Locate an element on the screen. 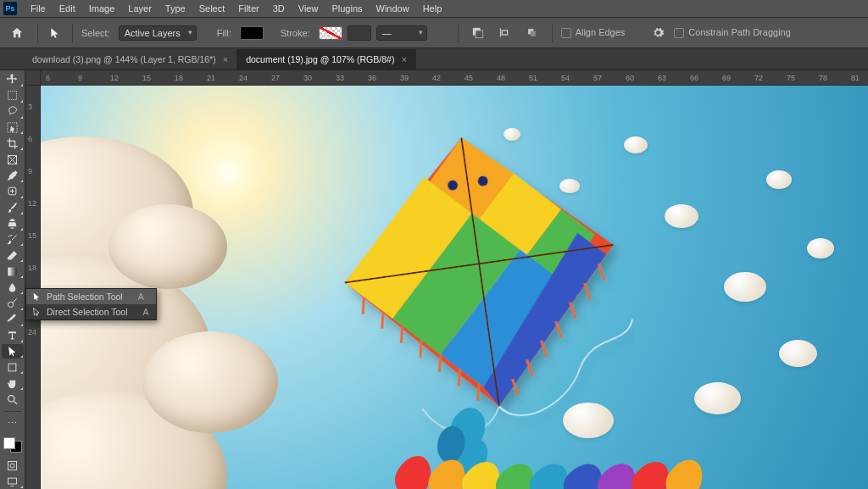 This screenshot has width=868, height=489. app-icon: Ps is located at coordinates (10, 8).